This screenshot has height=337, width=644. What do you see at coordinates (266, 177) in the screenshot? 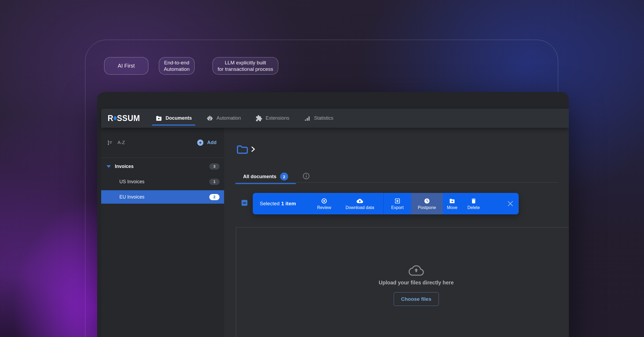
I see `tab-all-documents: All documents 2` at bounding box center [266, 177].